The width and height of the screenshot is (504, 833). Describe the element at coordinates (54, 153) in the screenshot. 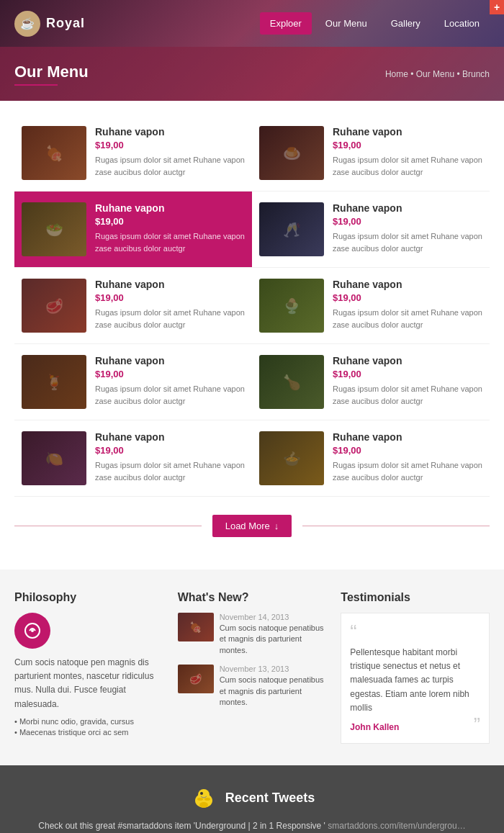

I see `menu-item-image: 🍖` at that location.